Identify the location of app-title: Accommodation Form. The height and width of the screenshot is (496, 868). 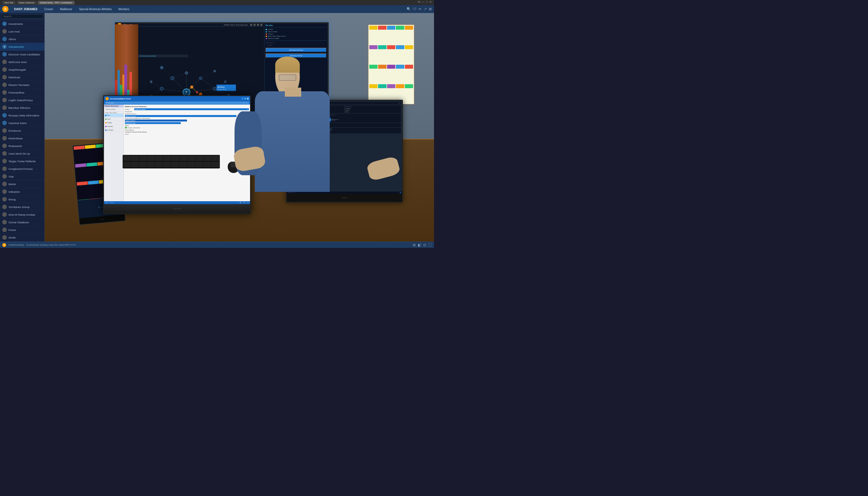
(121, 99).